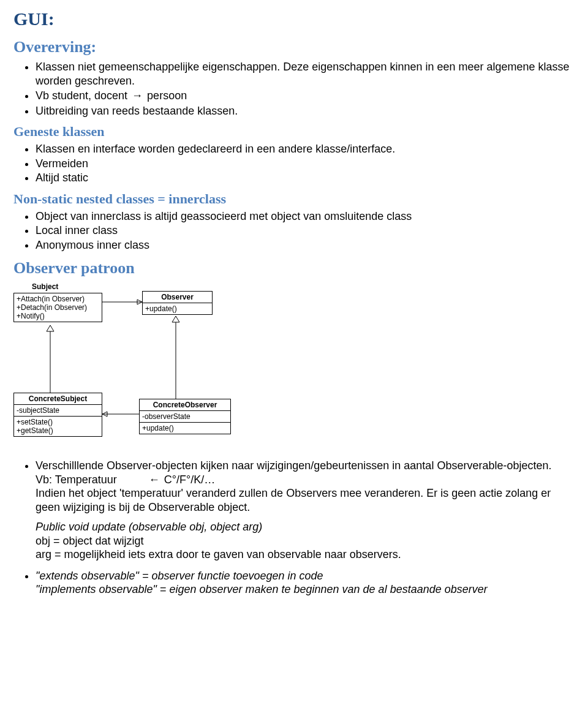  What do you see at coordinates (305, 217) in the screenshot?
I see `list-item: Object van innerclass is altijd geassoci…` at bounding box center [305, 217].